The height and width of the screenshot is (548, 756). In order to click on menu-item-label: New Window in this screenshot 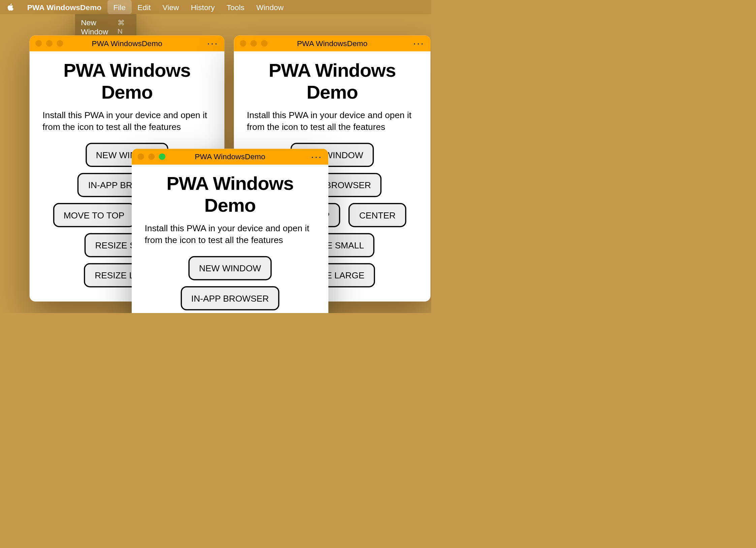, I will do `click(99, 27)`.